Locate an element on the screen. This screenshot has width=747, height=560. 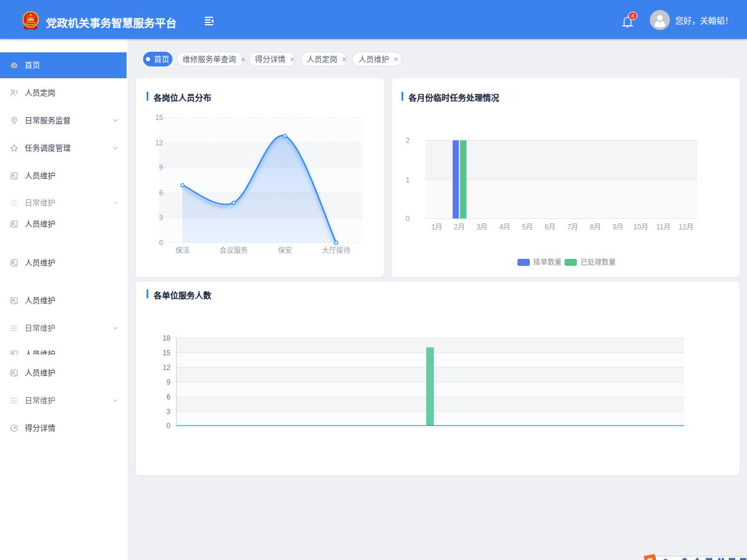
svg-text: 8月 is located at coordinates (596, 227).